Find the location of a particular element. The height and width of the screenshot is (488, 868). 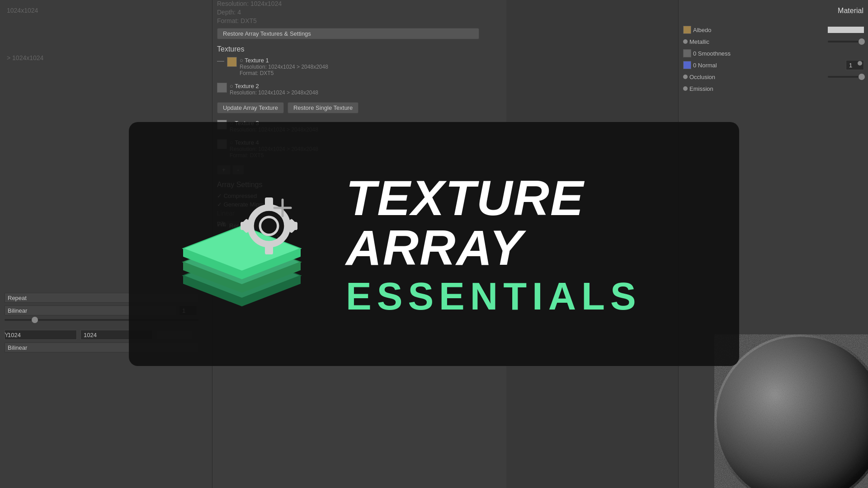

texture-row-2: ○ Texture 2 Resolution: 1024x1024 > 2048… is located at coordinates (359, 89).